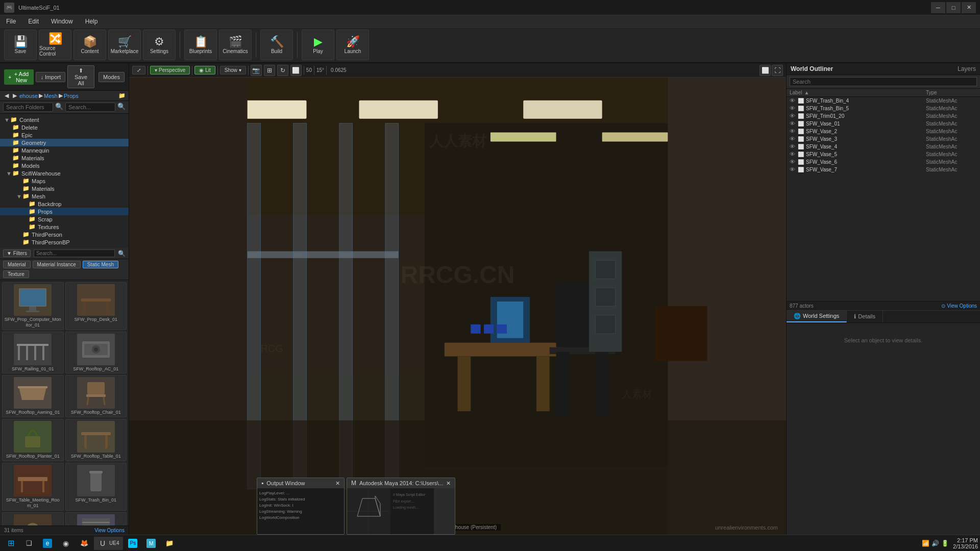 The width and height of the screenshot is (980, 551). Describe the element at coordinates (270, 70) in the screenshot. I see `grid-snap-icon: ⊞` at that location.